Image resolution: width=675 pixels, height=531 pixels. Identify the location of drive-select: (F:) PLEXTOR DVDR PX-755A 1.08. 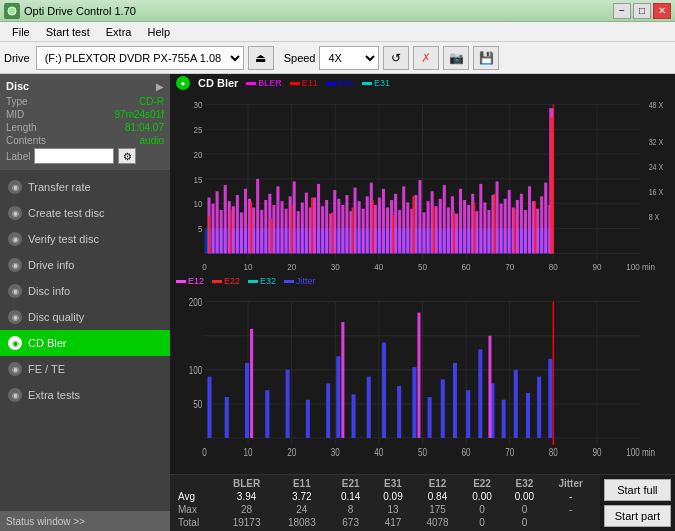
(140, 58).